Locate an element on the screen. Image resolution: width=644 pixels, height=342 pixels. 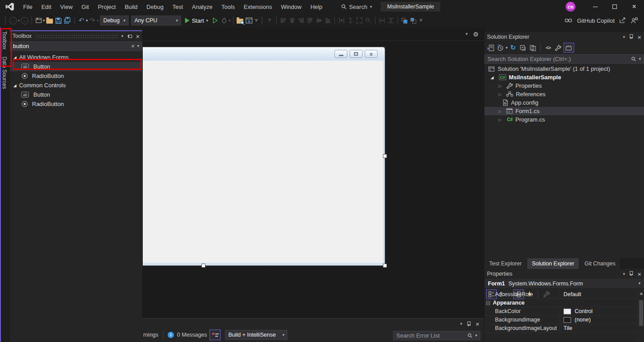
menu-test: Test is located at coordinates (178, 7).